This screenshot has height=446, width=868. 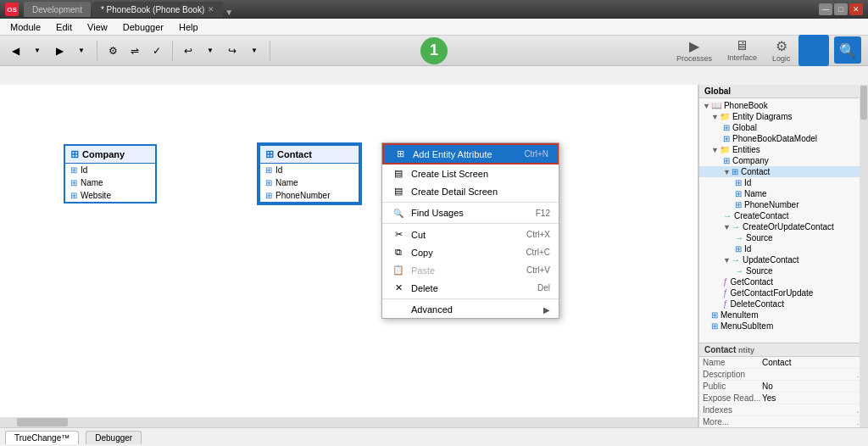 I want to click on ctx-delete: ✕ Delete Del, so click(x=470, y=288).